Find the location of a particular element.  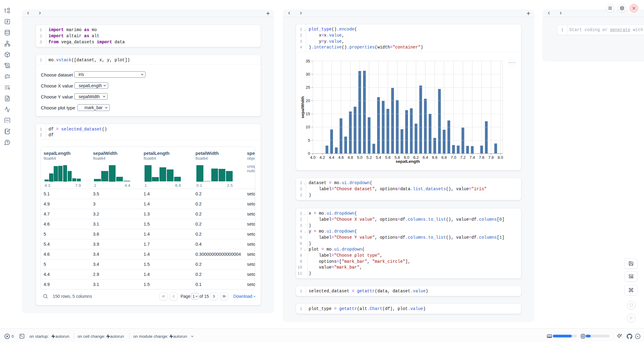

svg-text: 4.6 is located at coordinates (341, 157).